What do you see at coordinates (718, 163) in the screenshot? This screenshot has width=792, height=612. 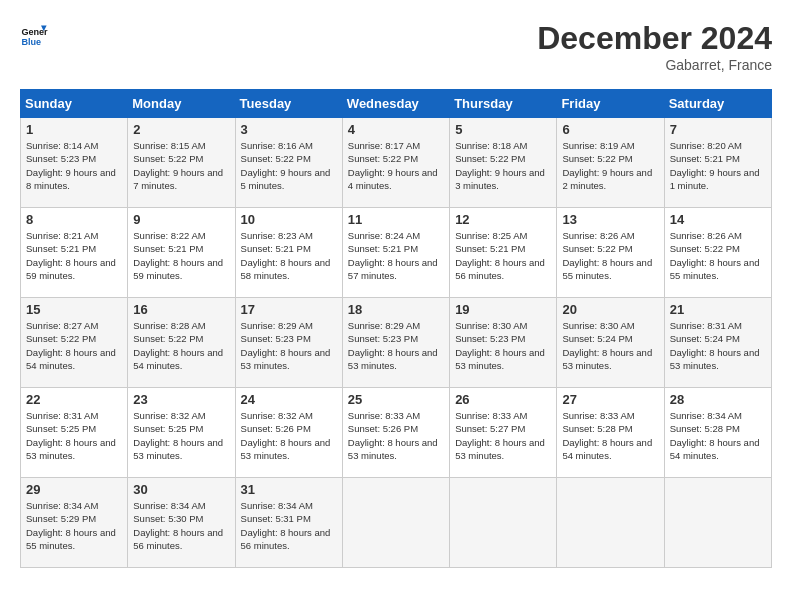 I see `calendar-cell: 7 Sunrise: 8:20 AMSunset: 5:21 PMDayligh…` at bounding box center [718, 163].